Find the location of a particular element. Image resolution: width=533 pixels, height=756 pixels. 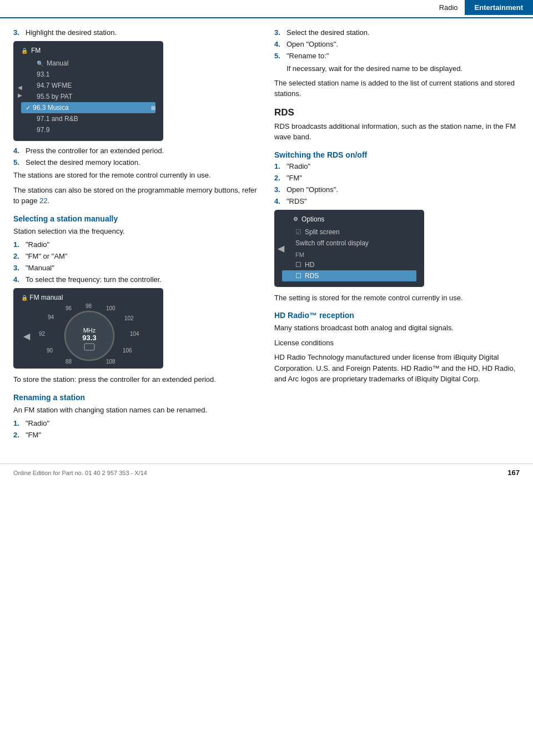

sel-step-3-num: 3. is located at coordinates (19, 268).